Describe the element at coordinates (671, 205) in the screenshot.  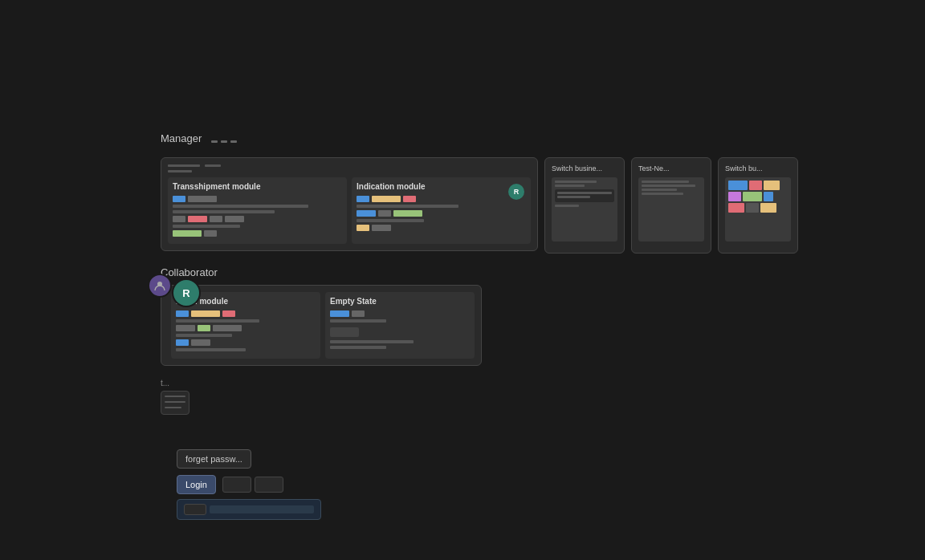
I see `right-cards-container: Switch busine... Test-Ne...` at that location.